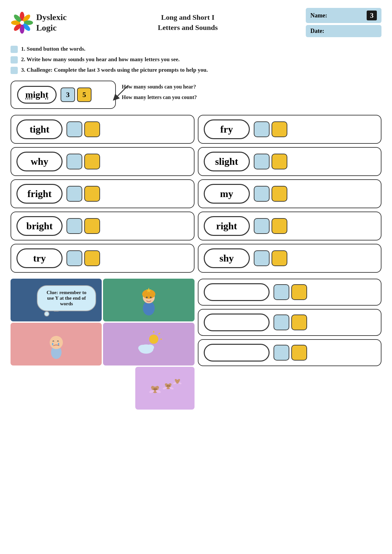  I want to click on word-my: my, so click(227, 194).